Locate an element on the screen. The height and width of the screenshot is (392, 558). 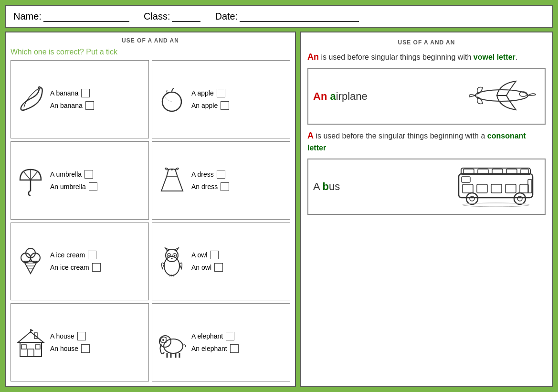
apple-label-1: A apple is located at coordinates (202, 93).